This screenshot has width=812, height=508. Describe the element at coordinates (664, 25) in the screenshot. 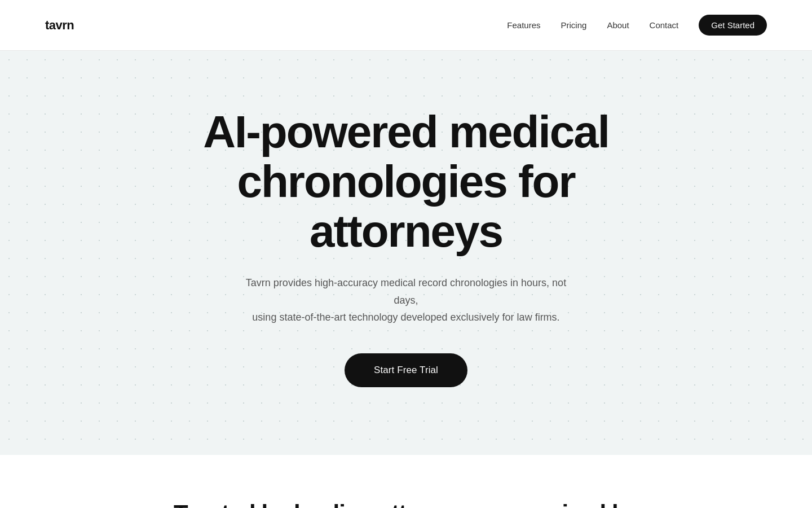

I see `nav-contact: Contact` at that location.